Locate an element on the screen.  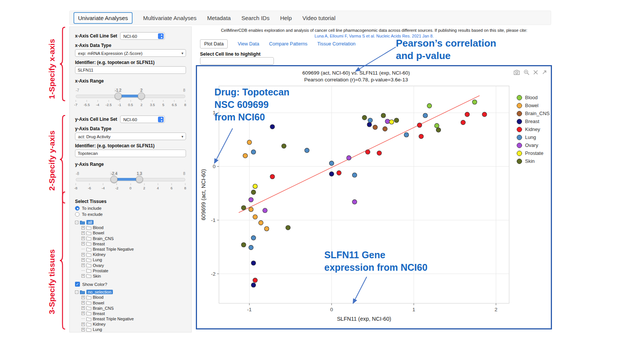
citation-link: Luna A, Elloumi F, Varma S et al. Nuclei… is located at coordinates (374, 36).